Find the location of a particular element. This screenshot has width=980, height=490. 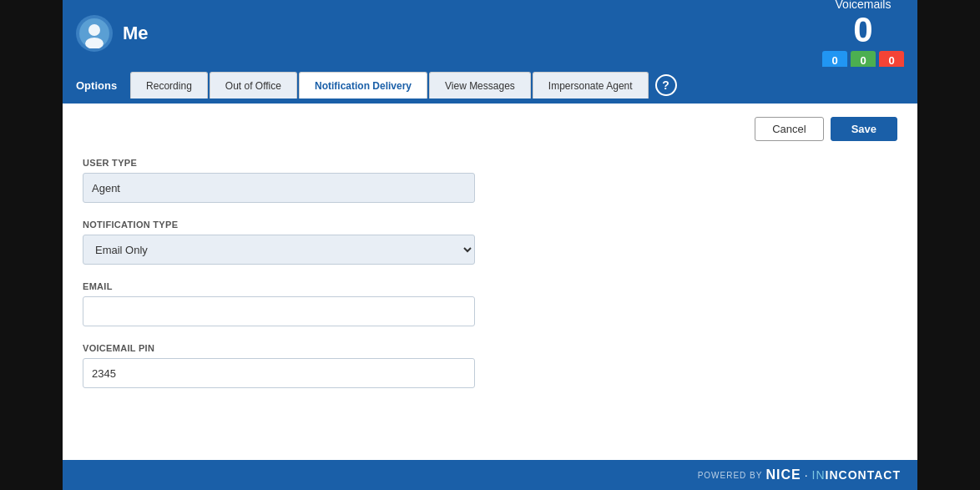

in-text: in is located at coordinates (819, 475).